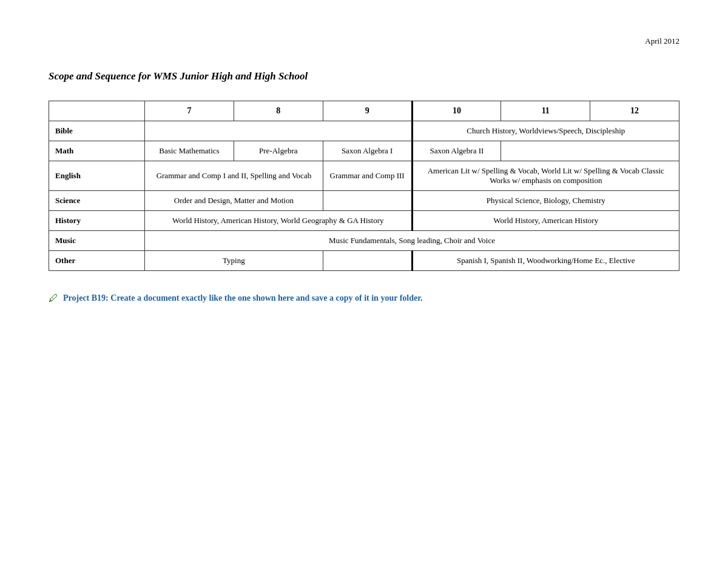  What do you see at coordinates (97, 261) in the screenshot?
I see `subject-cell: Other` at bounding box center [97, 261].